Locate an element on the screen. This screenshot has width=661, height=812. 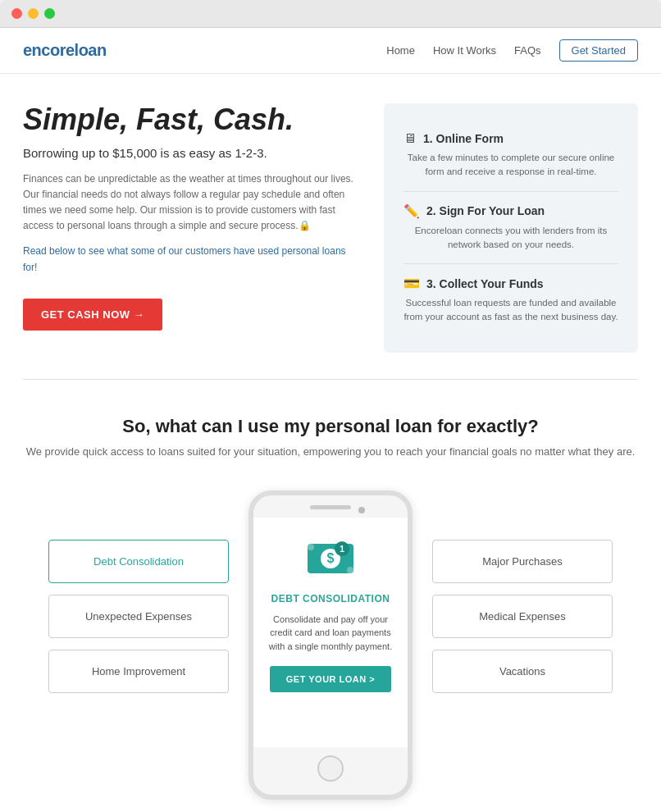
use-case-unexpected-expenses: Unexpected Expenses is located at coordinates (139, 617).